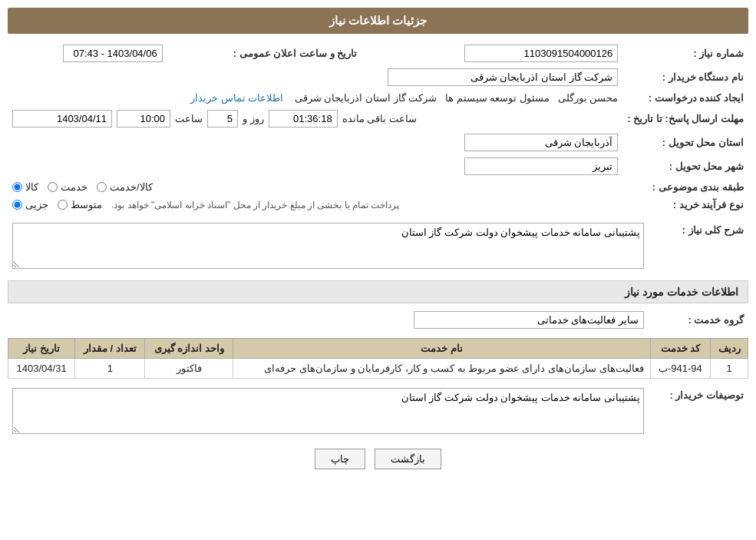 Image resolution: width=756 pixels, height=540 pixels. What do you see at coordinates (729, 369) in the screenshot?
I see `cell-radif: 1` at bounding box center [729, 369].